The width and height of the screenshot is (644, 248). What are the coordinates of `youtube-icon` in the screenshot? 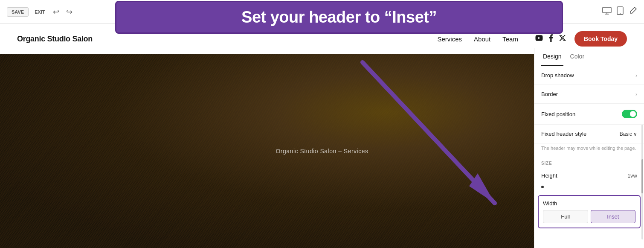 It's located at (539, 39).